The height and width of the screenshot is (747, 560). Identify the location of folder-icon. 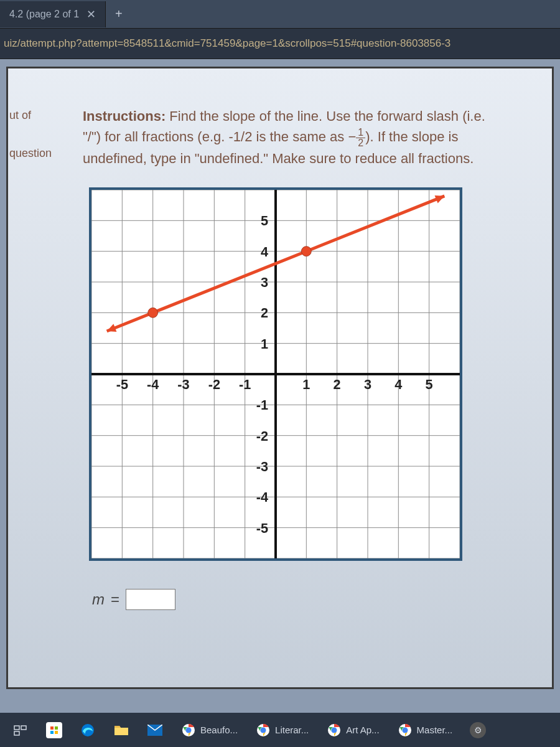
(121, 730).